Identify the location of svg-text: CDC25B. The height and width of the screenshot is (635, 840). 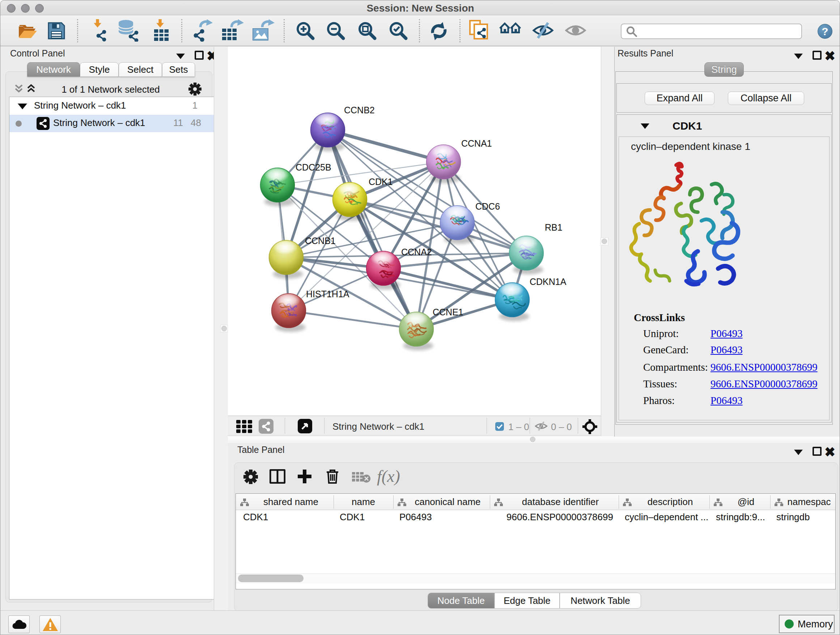
(314, 167).